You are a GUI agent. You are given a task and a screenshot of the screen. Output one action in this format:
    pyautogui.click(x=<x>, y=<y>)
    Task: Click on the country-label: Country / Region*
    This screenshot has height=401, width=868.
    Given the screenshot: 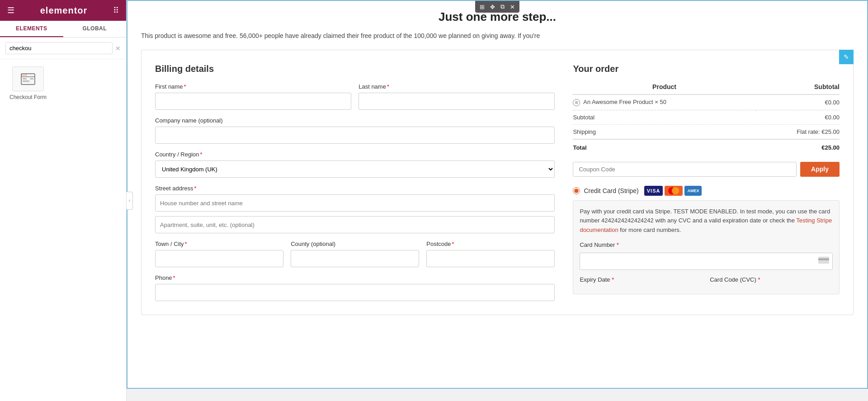 What is the action you would take?
    pyautogui.click(x=355, y=155)
    